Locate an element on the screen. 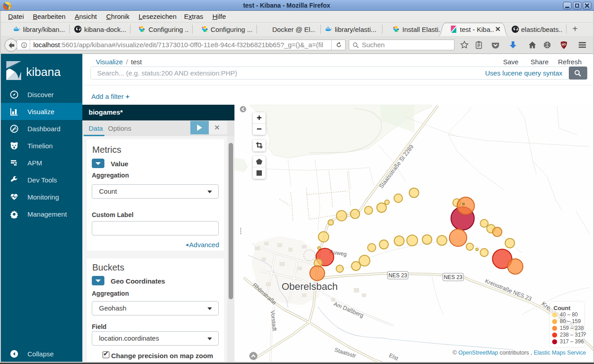 The width and height of the screenshot is (594, 364). svg-text: Vorstadt is located at coordinates (274, 321).